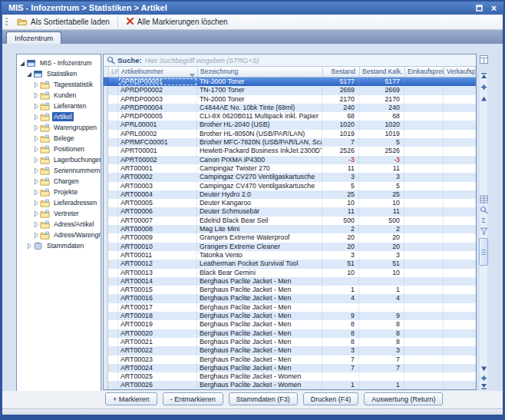  I want to click on table-row: ART00018 Berghaus Paclite Jacket - Men 9…, so click(290, 316).